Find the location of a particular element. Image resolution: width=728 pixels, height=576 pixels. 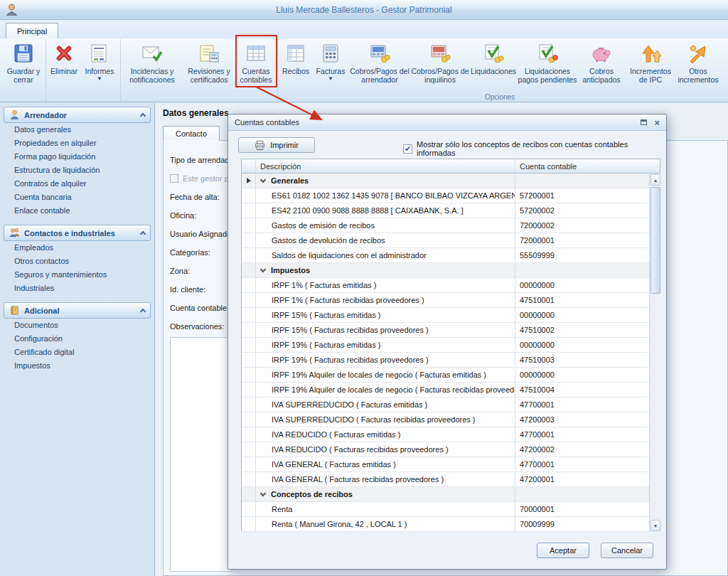

eliminar-button: Eliminar is located at coordinates (64, 65).